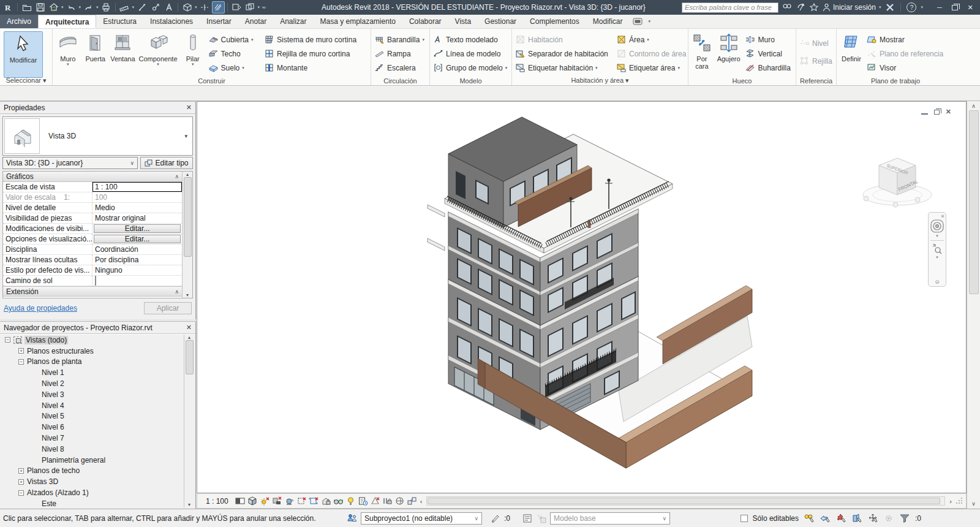 This screenshot has width=980, height=527. I want to click on apply-button: Aplicar, so click(168, 308).